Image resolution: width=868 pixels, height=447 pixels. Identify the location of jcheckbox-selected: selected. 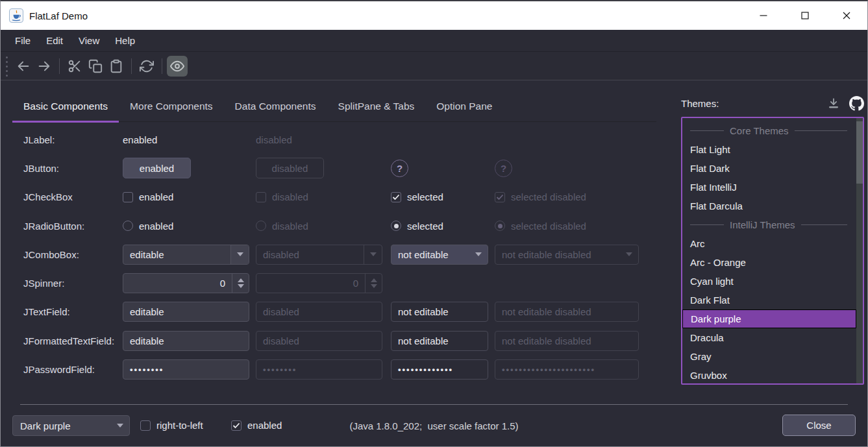
(417, 197).